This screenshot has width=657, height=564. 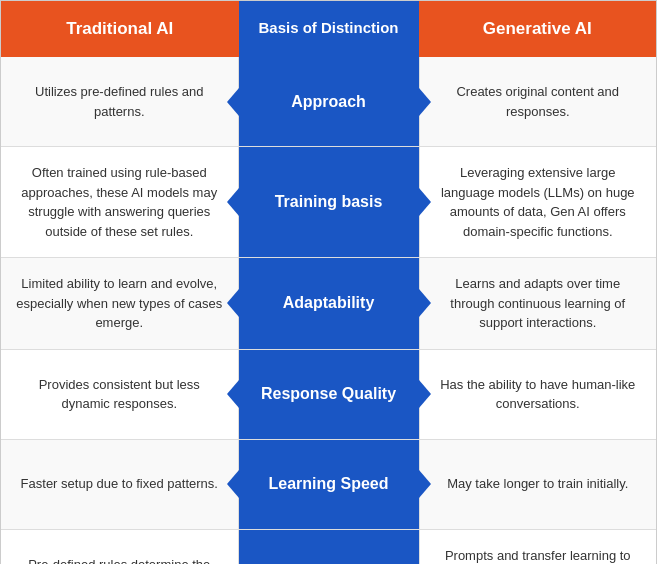 I want to click on cell-right-5: Prompts and transfer learning to enhance…, so click(x=538, y=548).